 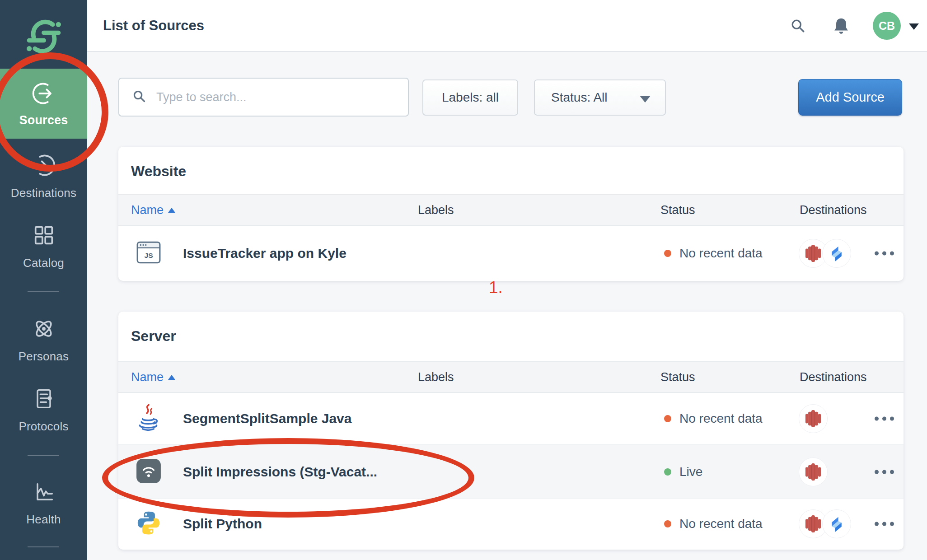 What do you see at coordinates (43, 193) in the screenshot?
I see `sidebar-item-label: Destinations` at bounding box center [43, 193].